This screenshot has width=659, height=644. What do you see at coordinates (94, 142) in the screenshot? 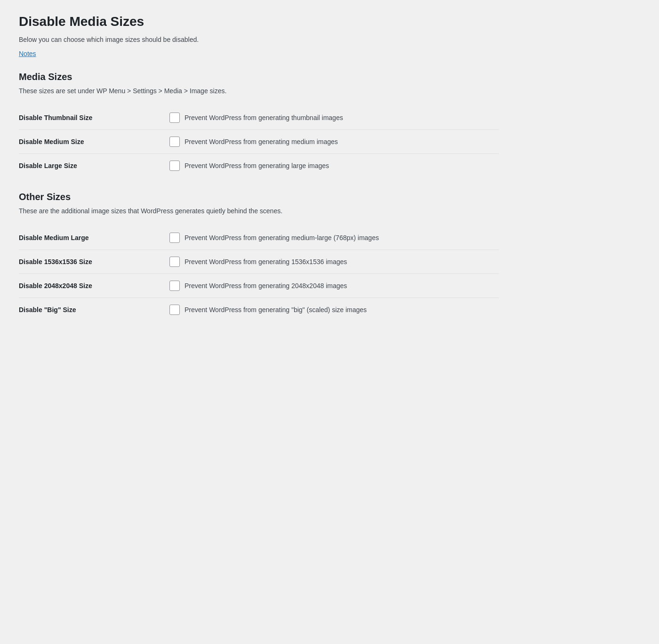
I see `row-label: Disable Medium Size` at bounding box center [94, 142].